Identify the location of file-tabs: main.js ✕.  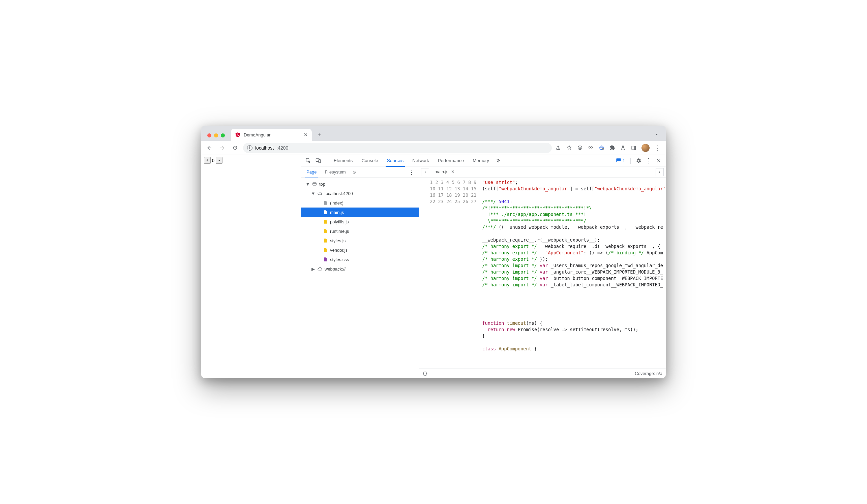
(542, 172).